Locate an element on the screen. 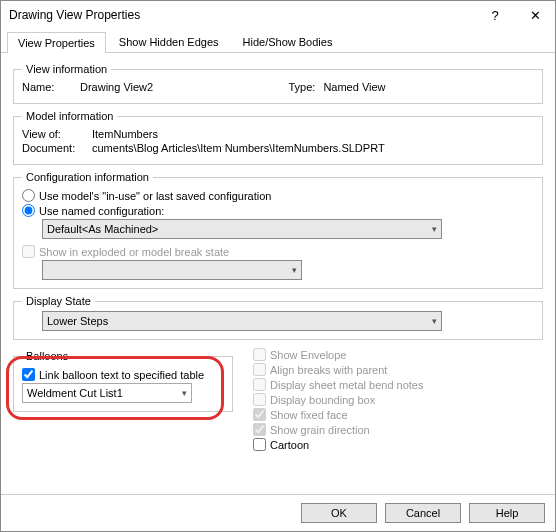 Image resolution: width=556 pixels, height=532 pixels. group-display-state: Display State Lower Steps ▾ is located at coordinates (278, 318).